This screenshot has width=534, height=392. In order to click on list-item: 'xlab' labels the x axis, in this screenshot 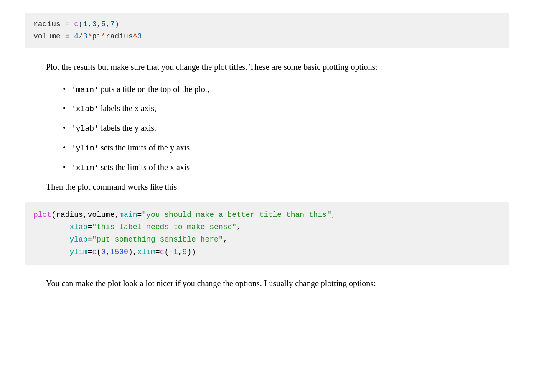, I will do `click(286, 109)`.